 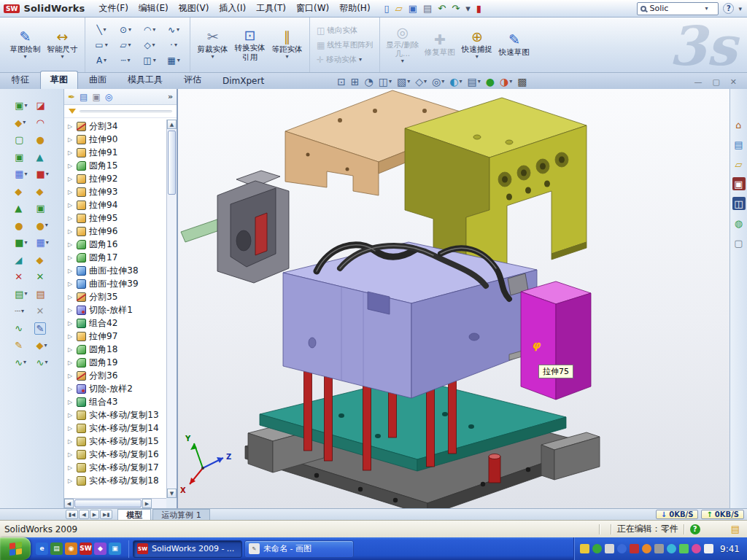 What do you see at coordinates (115, 548) in the screenshot?
I see `quicklaunch-icon-6: ▣` at bounding box center [115, 548].